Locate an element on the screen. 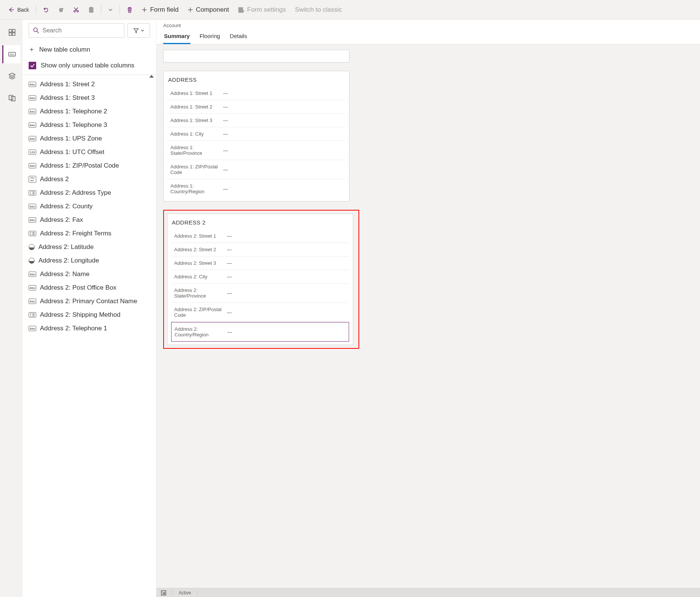  field-label: Address 1: Street 3 is located at coordinates (197, 121).